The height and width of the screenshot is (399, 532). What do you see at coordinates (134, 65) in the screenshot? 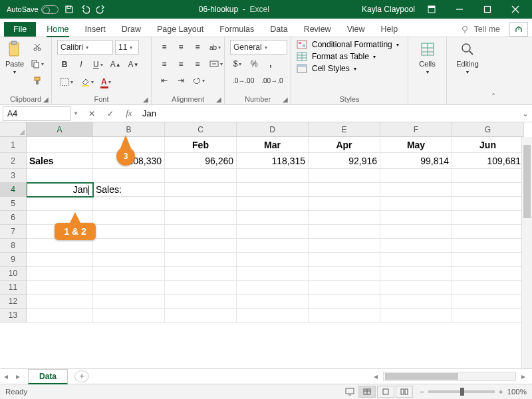
I see `shrink-font-button: A▼` at bounding box center [134, 65].